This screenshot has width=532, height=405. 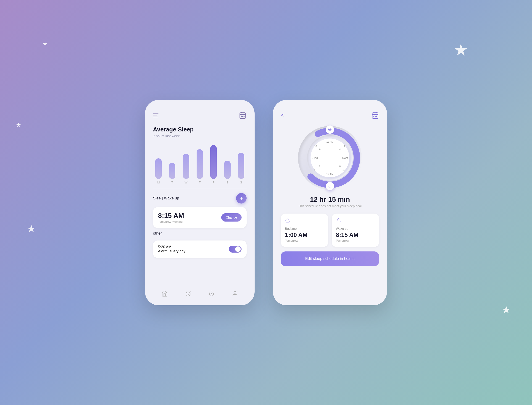 What do you see at coordinates (241, 166) in the screenshot?
I see `bar-group-s2` at bounding box center [241, 166].